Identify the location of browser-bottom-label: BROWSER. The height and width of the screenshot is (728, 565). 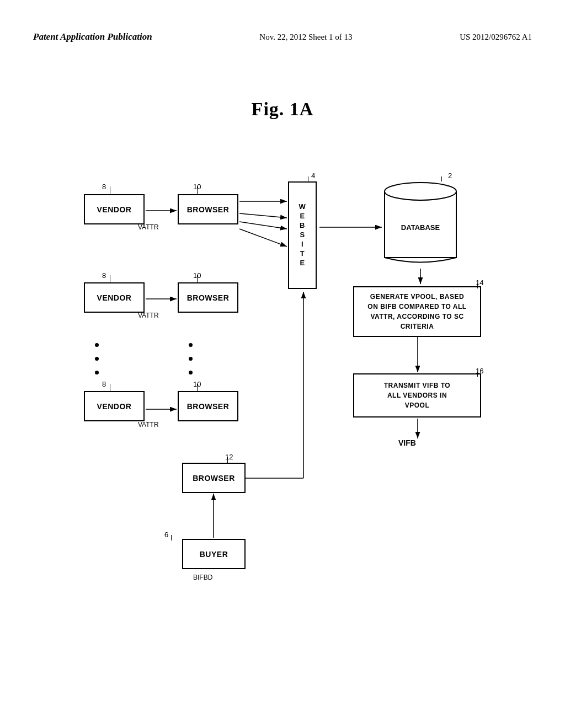
(214, 478).